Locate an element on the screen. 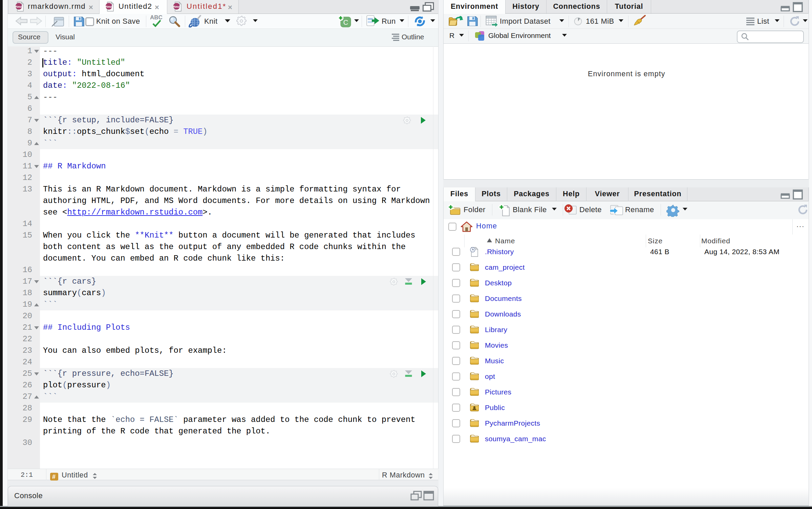 This screenshot has width=812, height=509. svg-text: C is located at coordinates (346, 22).